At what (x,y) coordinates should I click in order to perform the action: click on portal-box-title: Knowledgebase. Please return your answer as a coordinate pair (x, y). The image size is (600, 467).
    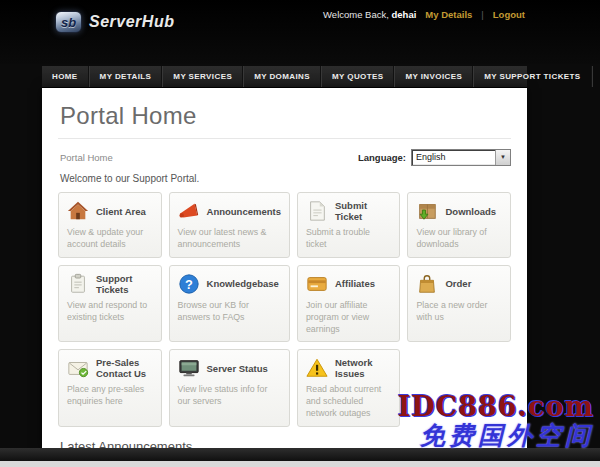
    Looking at the image, I should click on (243, 284).